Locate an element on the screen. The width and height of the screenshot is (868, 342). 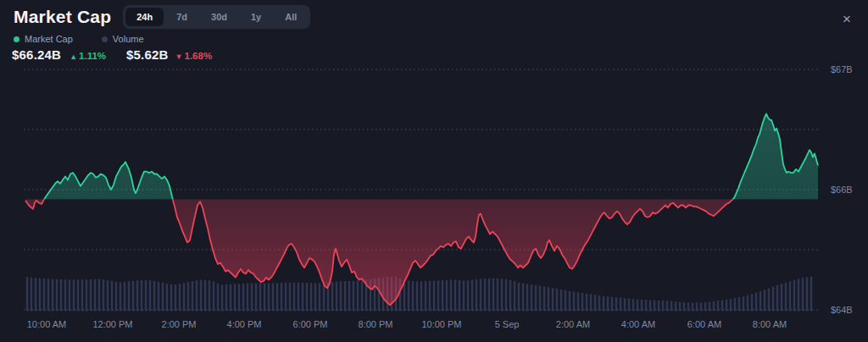
legend-item-volume: Volume is located at coordinates (123, 39).